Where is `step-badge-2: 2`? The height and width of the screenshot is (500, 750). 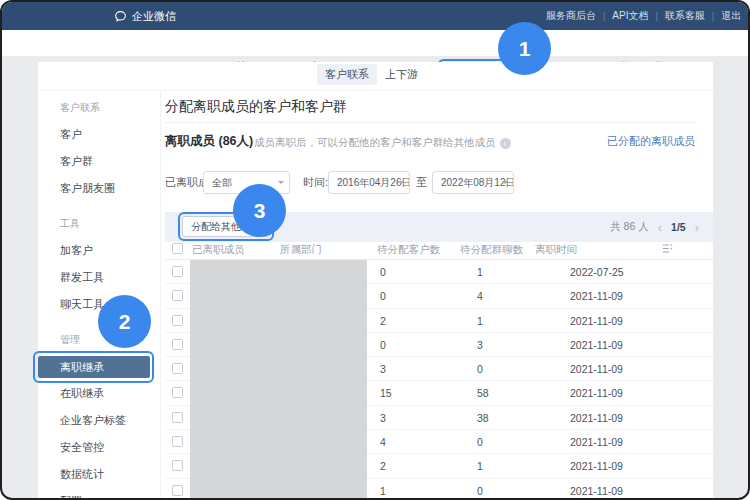 step-badge-2: 2 is located at coordinates (124, 322).